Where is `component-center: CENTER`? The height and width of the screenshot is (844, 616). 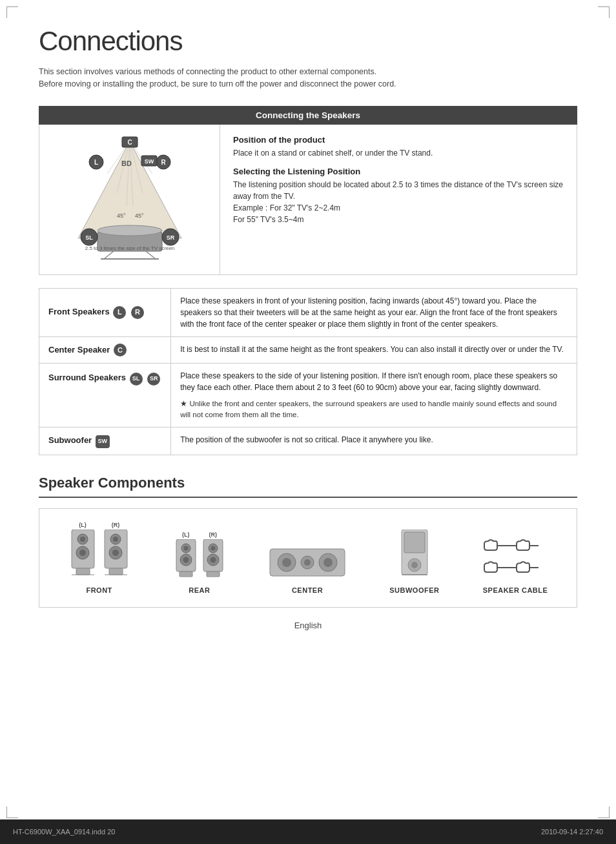 component-center: CENTER is located at coordinates (307, 570).